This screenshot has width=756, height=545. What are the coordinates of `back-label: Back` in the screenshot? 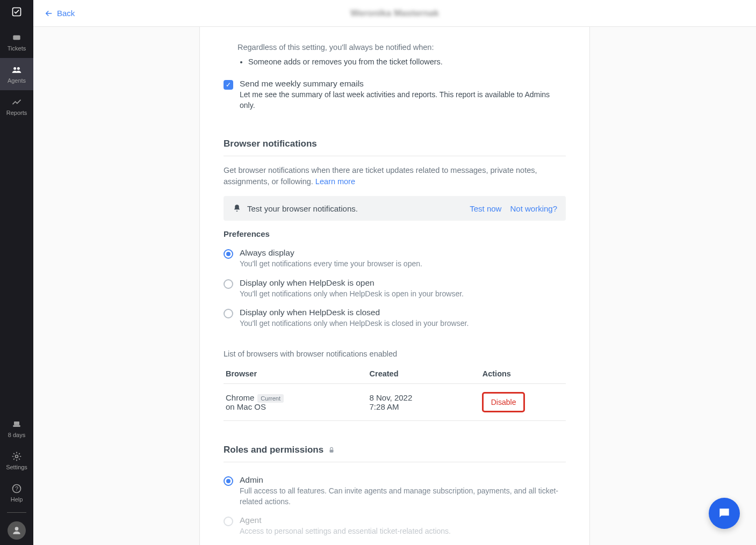 It's located at (66, 13).